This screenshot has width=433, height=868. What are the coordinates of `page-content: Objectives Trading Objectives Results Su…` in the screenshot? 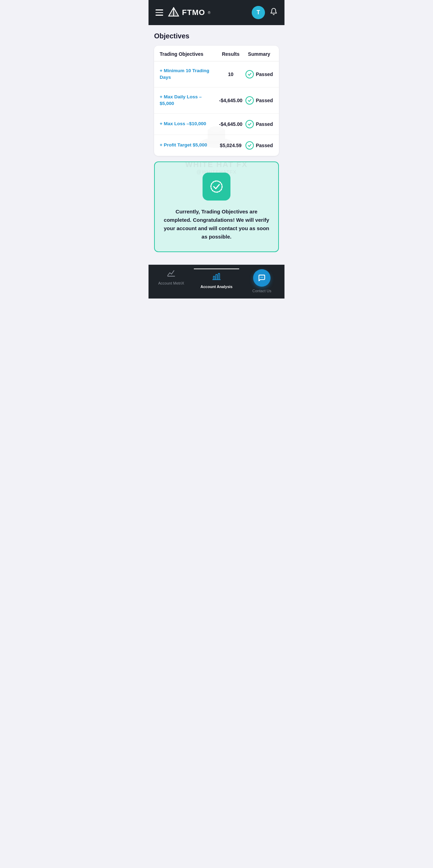 It's located at (216, 145).